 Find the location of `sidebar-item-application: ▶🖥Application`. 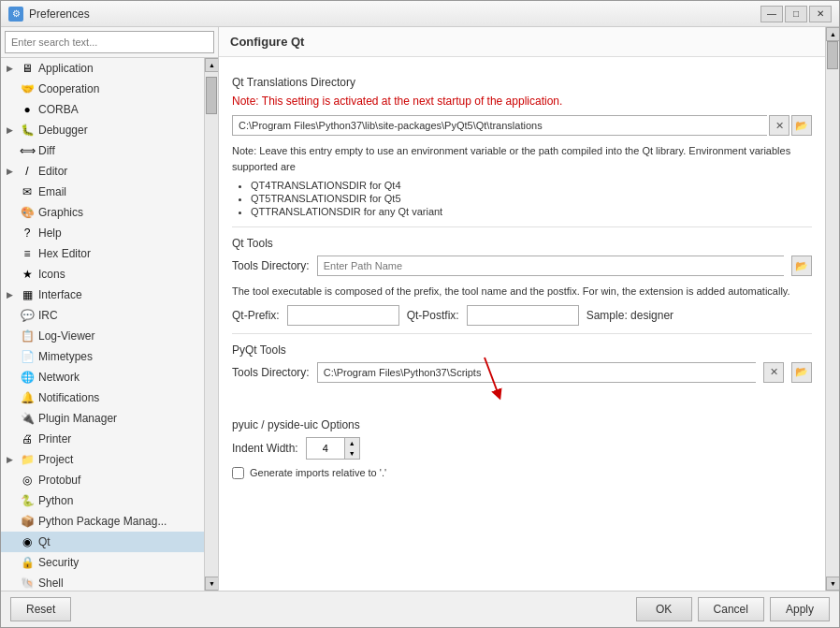

sidebar-item-application: ▶🖥Application is located at coordinates (103, 68).